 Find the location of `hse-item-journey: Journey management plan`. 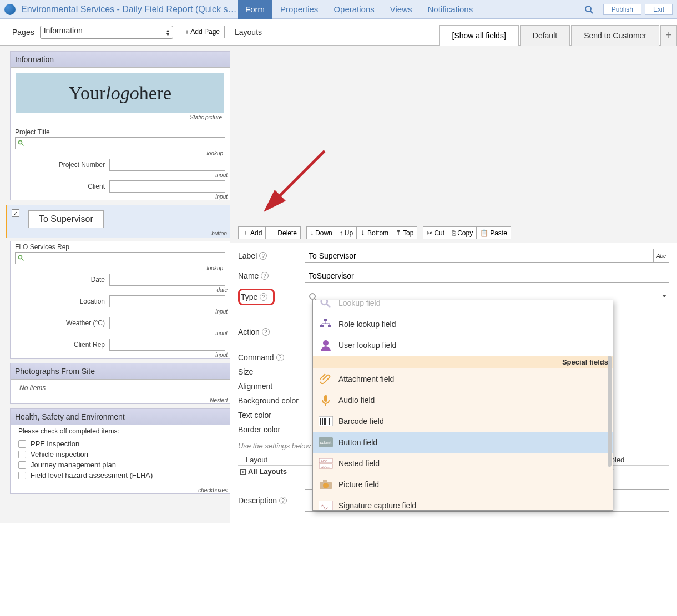

hse-item-journey: Journey management plan is located at coordinates (121, 465).